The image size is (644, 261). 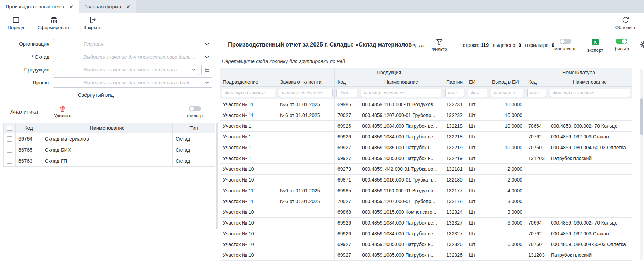 I want to click on cell: 132326, so click(x=455, y=255).